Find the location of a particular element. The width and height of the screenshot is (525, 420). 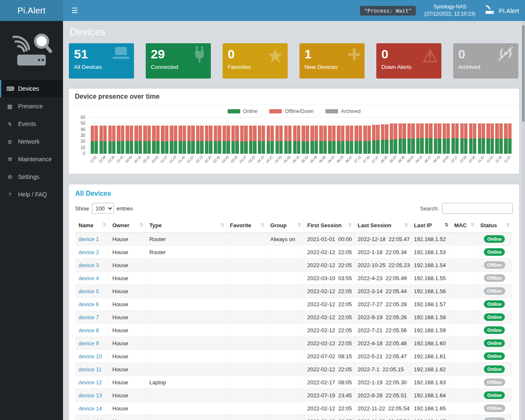

table-cell: 192.168.1.63 is located at coordinates (430, 382).